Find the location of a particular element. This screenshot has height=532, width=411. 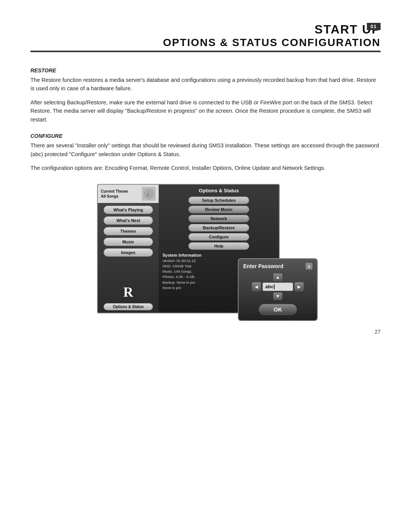

sidebar-options-button: Options & Status is located at coordinates (128, 307).